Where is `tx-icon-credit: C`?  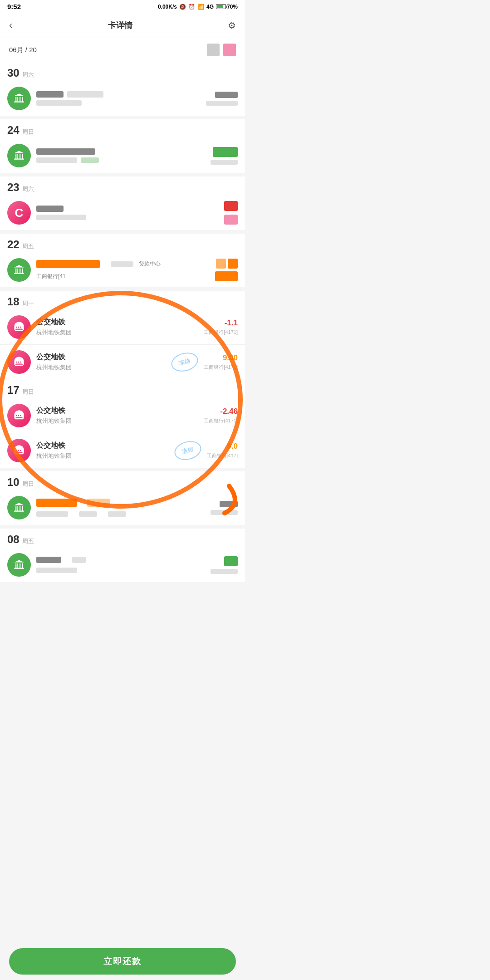 tx-icon-credit: C is located at coordinates (19, 213).